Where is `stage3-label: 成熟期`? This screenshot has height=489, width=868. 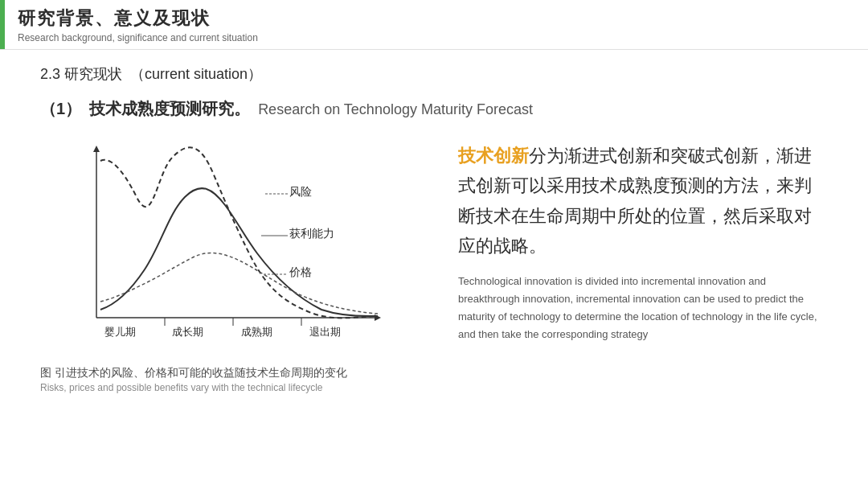
stage3-label: 成熟期 is located at coordinates (257, 331).